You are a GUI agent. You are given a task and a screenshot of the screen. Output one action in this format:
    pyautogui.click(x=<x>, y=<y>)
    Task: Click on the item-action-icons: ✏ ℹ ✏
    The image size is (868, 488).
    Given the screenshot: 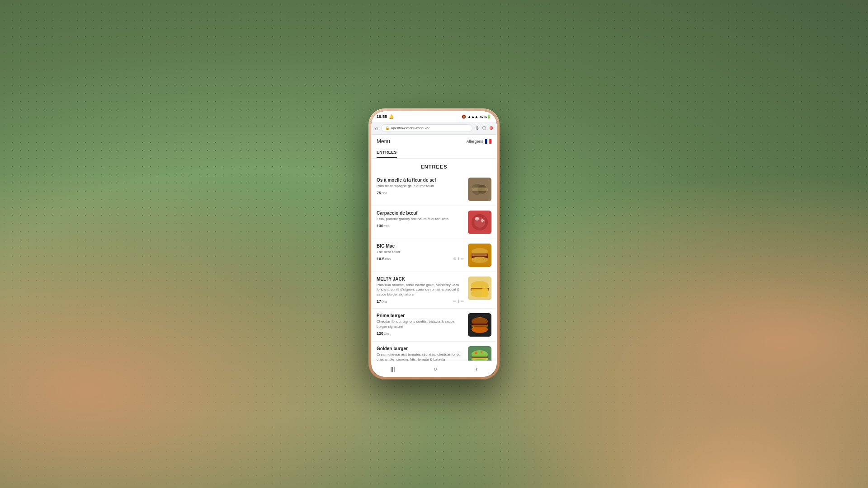 What is the action you would take?
    pyautogui.click(x=458, y=301)
    